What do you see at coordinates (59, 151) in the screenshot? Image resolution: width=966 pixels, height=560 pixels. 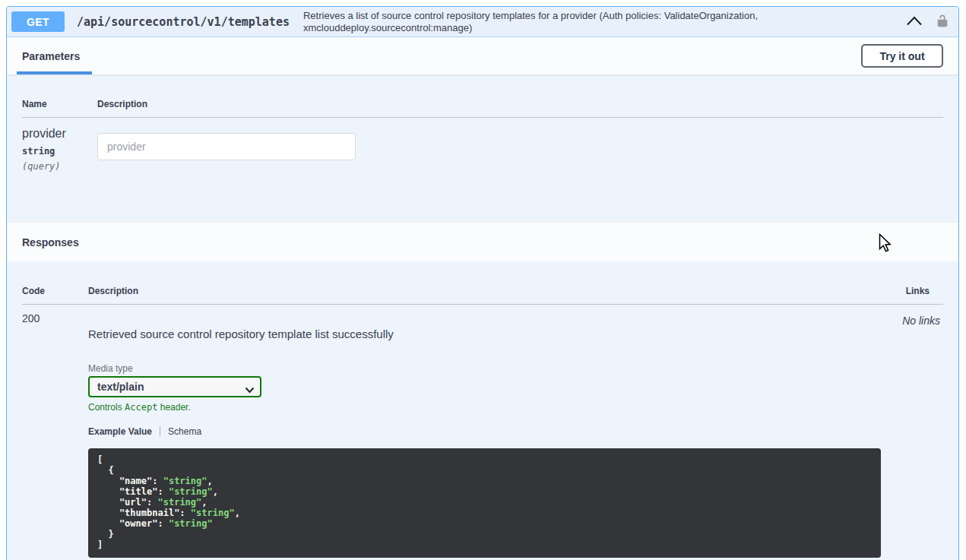 I see `parameter-type: string` at bounding box center [59, 151].